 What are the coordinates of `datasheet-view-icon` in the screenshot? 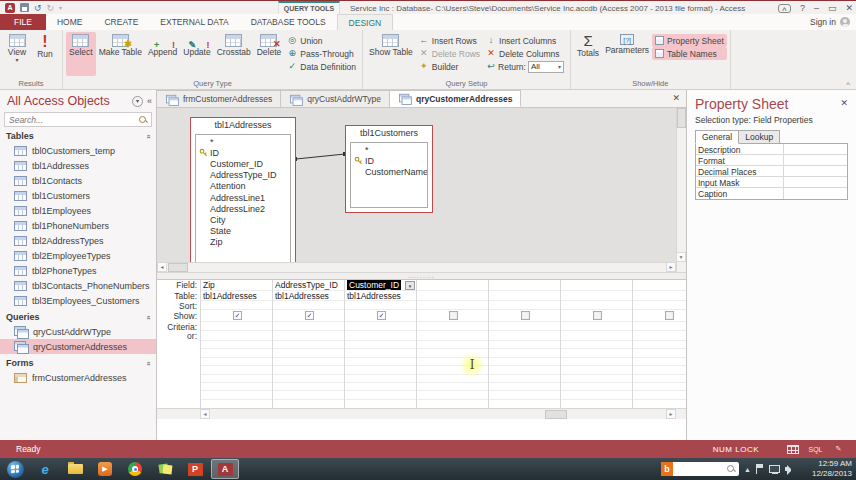 It's located at (792, 449).